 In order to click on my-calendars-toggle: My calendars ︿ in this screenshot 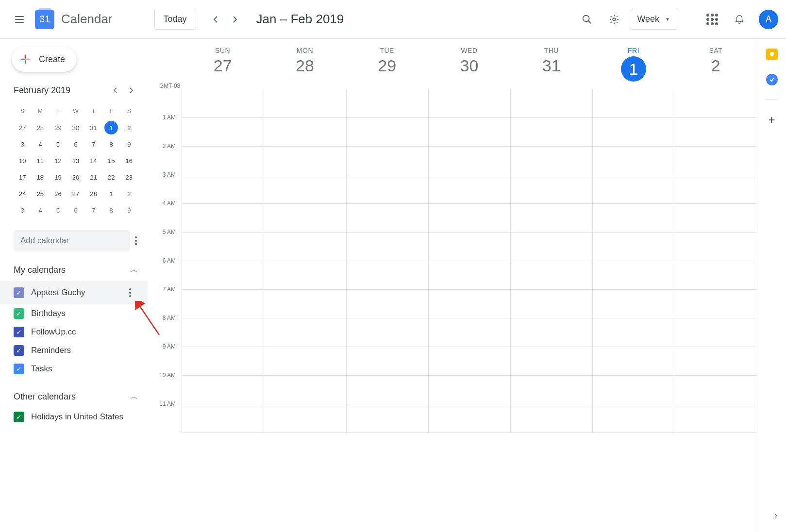, I will do `click(76, 270)`.